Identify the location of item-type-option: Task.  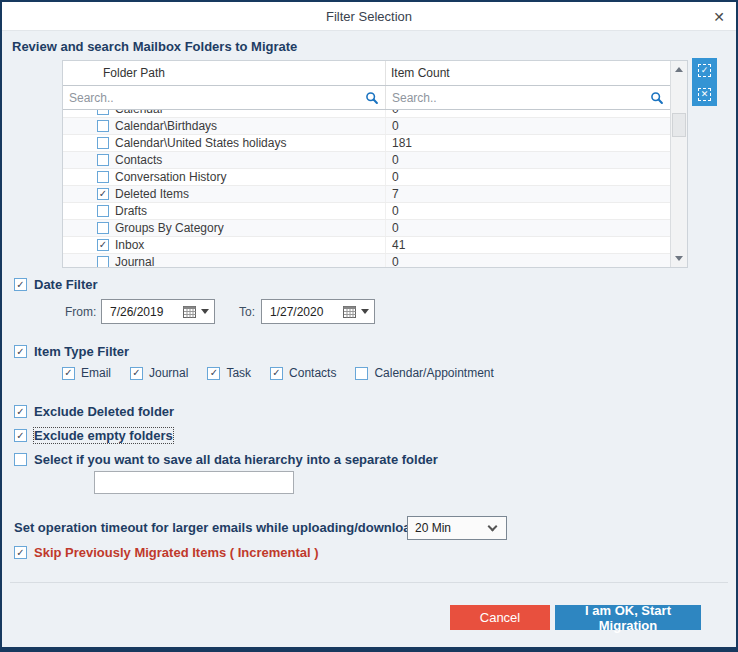
(229, 373).